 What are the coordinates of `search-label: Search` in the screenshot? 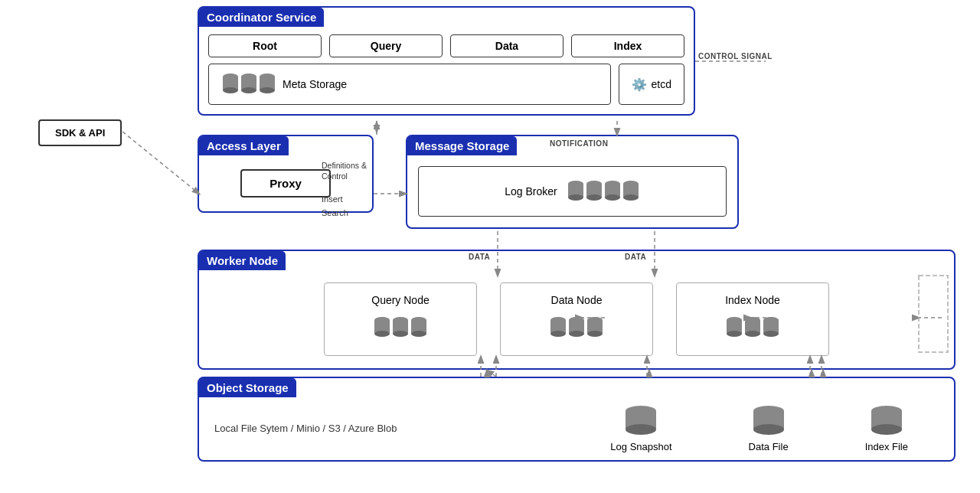 It's located at (335, 213).